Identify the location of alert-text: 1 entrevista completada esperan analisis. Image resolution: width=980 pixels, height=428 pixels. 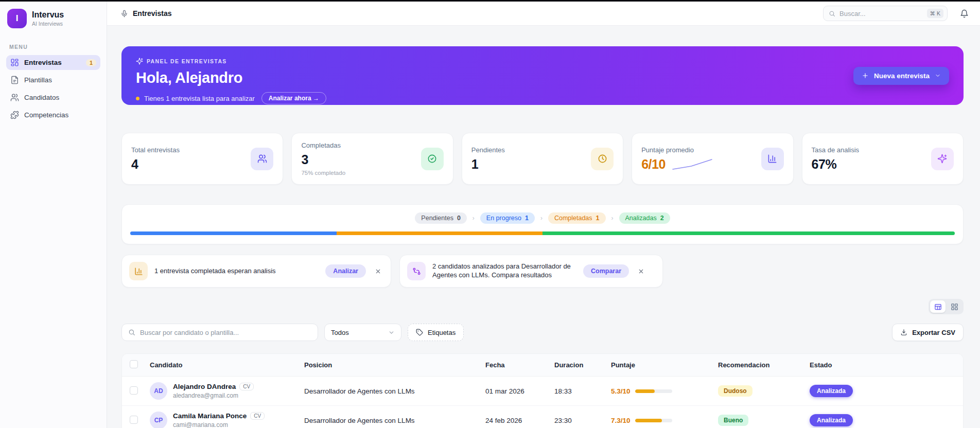
(237, 272).